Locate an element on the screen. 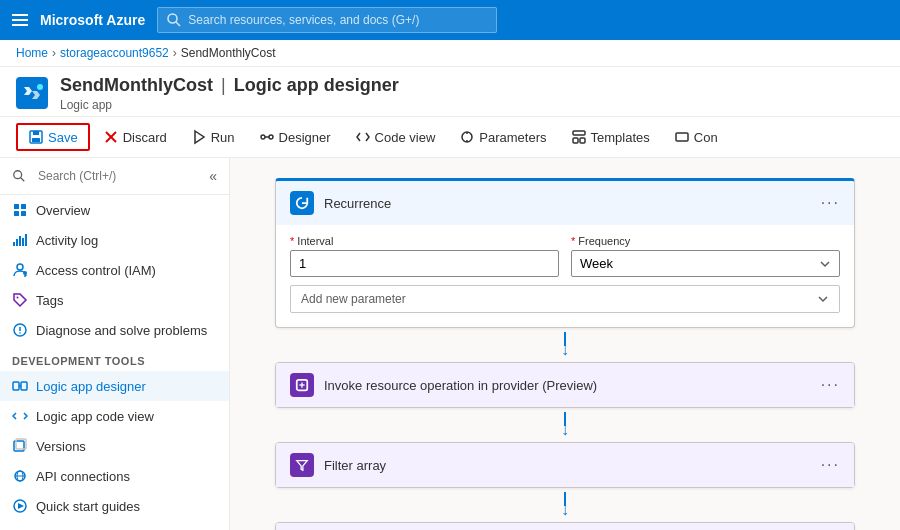  sidebar-item-access-control: Access control (IAM) is located at coordinates (114, 270).